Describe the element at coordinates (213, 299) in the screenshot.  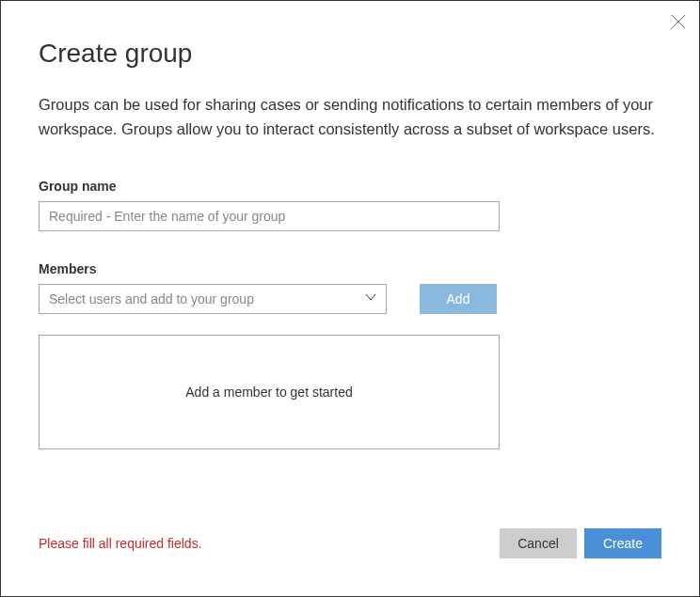
I see `members-select: Select users and add to your group` at that location.